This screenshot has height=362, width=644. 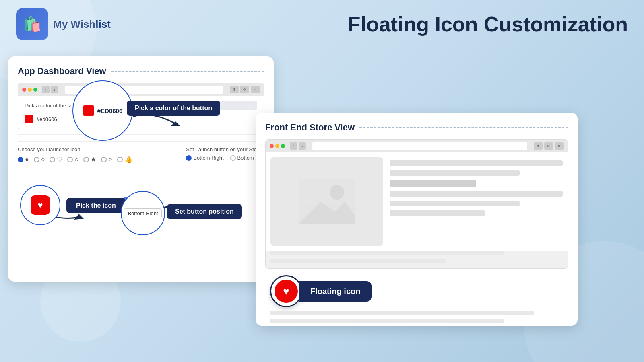 What do you see at coordinates (225, 158) in the screenshot?
I see `position-radios: Bottom Right Bottom Left` at bounding box center [225, 158].